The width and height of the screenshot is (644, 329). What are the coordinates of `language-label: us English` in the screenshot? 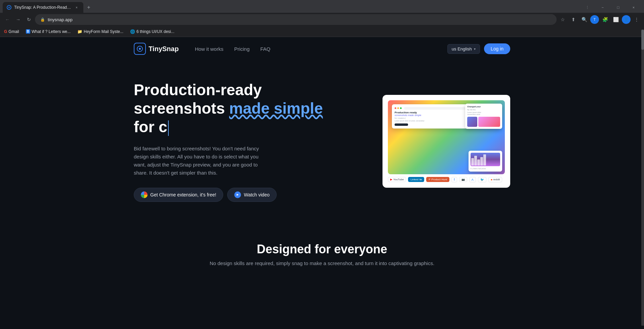 It's located at (462, 49).